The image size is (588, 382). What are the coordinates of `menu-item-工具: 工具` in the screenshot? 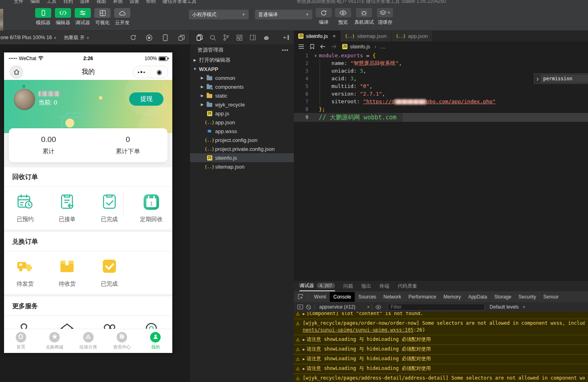 It's located at (52, 2).